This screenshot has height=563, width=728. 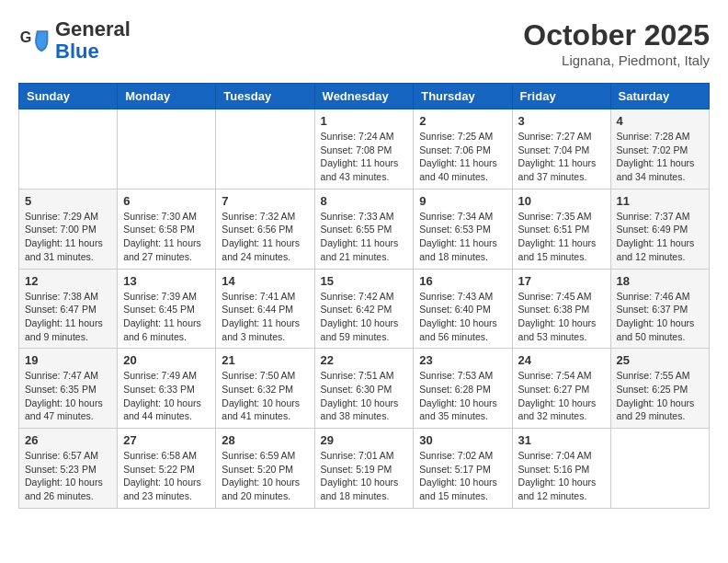 I want to click on day-number: 28, so click(x=265, y=440).